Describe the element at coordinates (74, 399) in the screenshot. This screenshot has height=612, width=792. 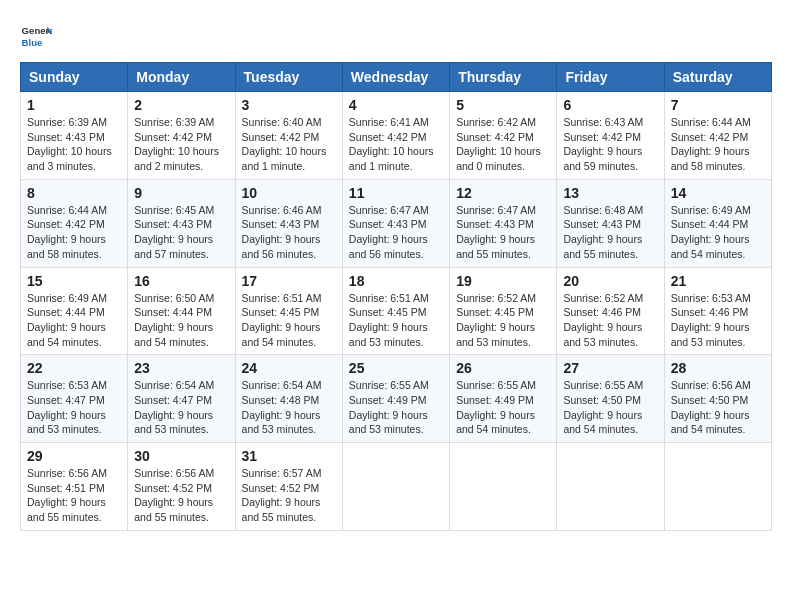
I see `calendar-cell: 22 Sunrise: 6:53 AM Sunset: 4:47 PM Dayl…` at that location.